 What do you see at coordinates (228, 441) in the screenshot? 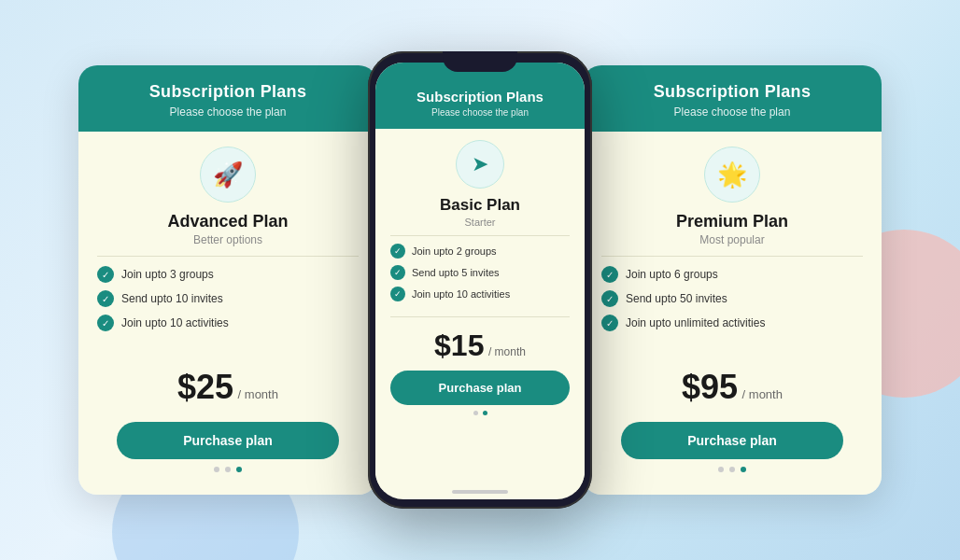
I see `left-purchase-button: Purchase plan` at bounding box center [228, 441].